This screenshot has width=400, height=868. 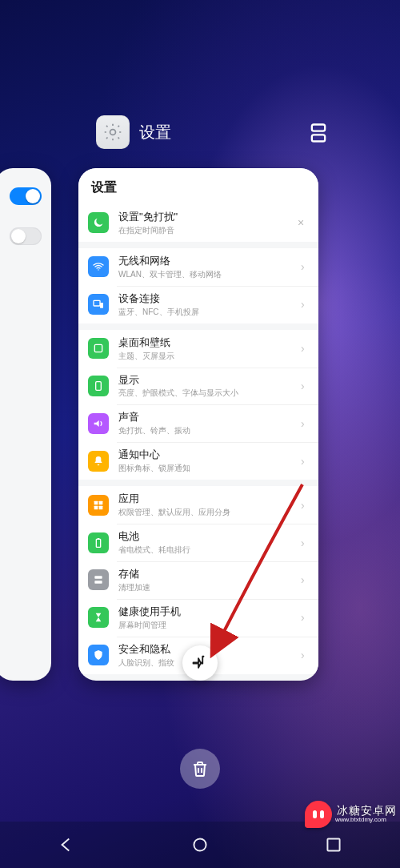 What do you see at coordinates (200, 845) in the screenshot?
I see `system-navbar` at bounding box center [200, 845].